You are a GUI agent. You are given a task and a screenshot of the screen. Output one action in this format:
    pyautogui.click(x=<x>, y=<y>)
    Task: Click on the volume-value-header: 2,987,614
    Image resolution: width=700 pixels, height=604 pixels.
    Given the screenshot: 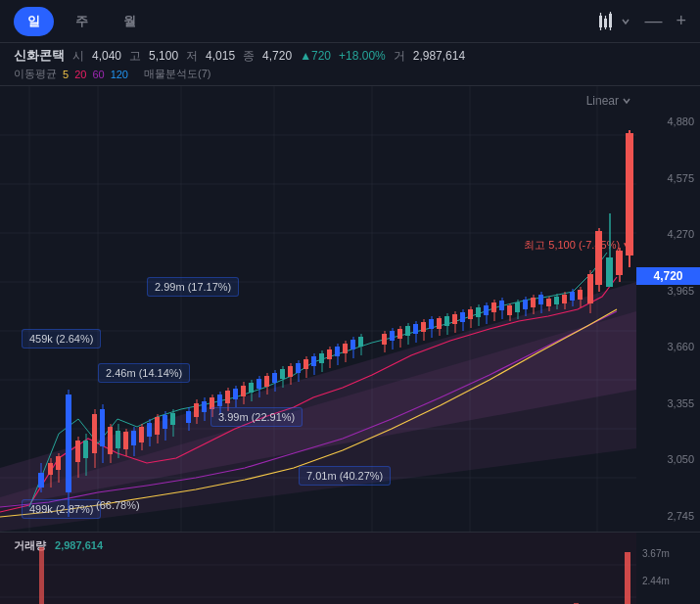 What is the action you would take?
    pyautogui.click(x=439, y=56)
    